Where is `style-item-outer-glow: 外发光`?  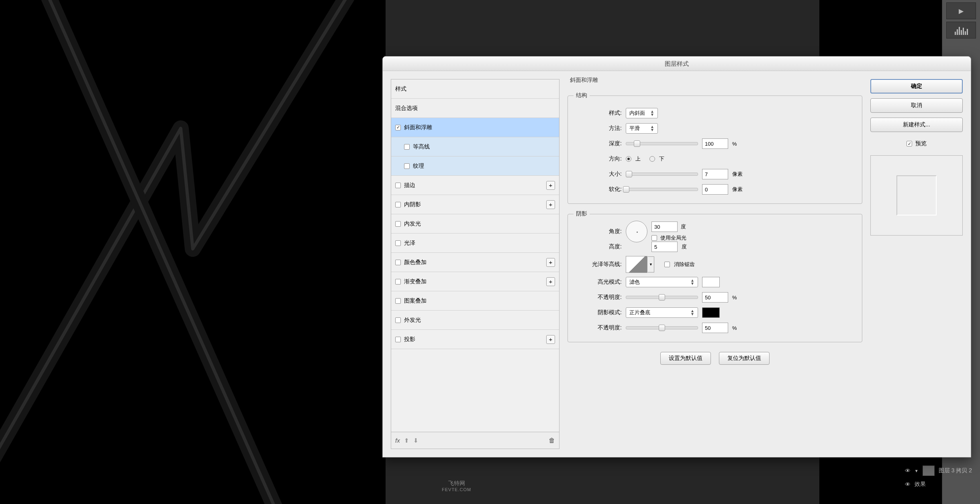
style-item-outer-glow: 外发光 is located at coordinates (475, 320).